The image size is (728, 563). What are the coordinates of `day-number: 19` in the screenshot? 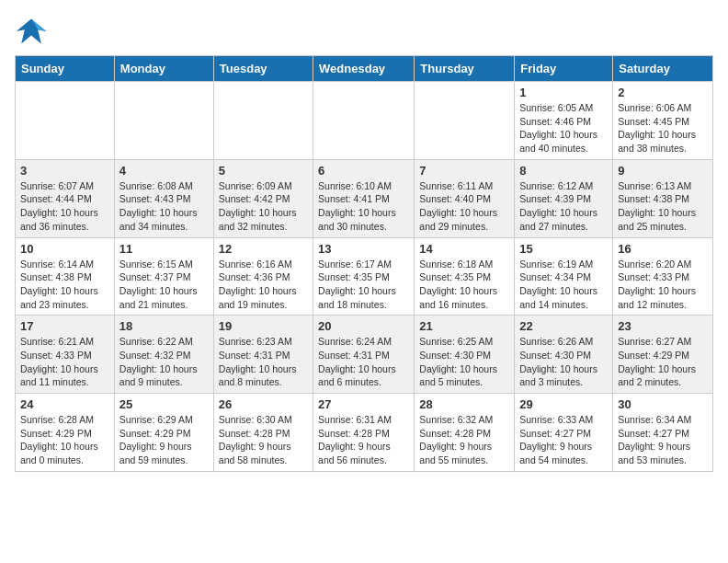 It's located at (263, 326).